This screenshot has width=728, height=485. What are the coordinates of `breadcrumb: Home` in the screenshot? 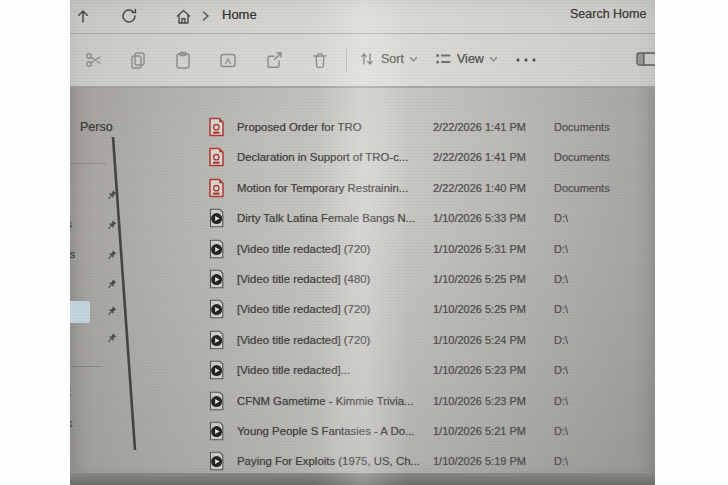 It's located at (240, 14).